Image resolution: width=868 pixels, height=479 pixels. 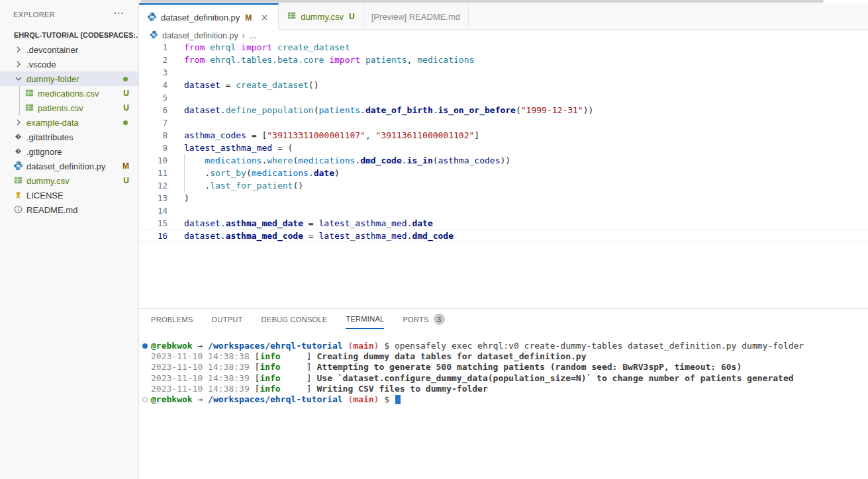 I want to click on explorer-more-actions-icon: ⋯, so click(x=119, y=13).